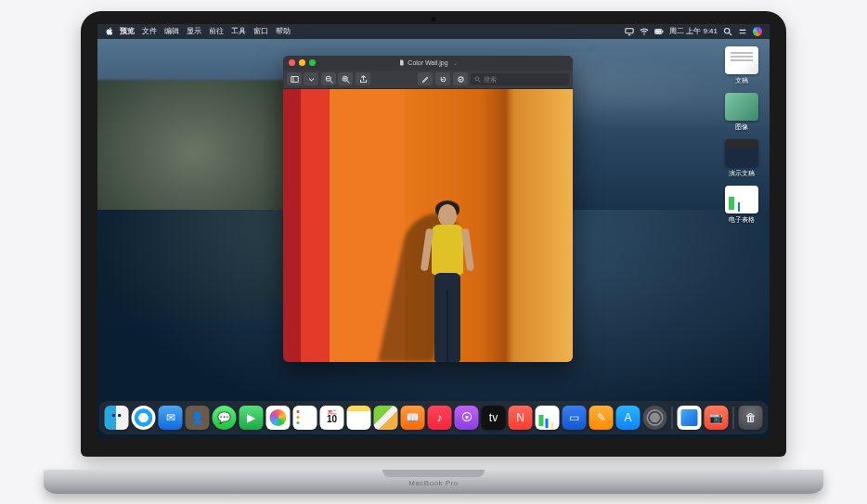 The width and height of the screenshot is (867, 504). What do you see at coordinates (312, 63) in the screenshot?
I see `fullscreen-button` at bounding box center [312, 63].